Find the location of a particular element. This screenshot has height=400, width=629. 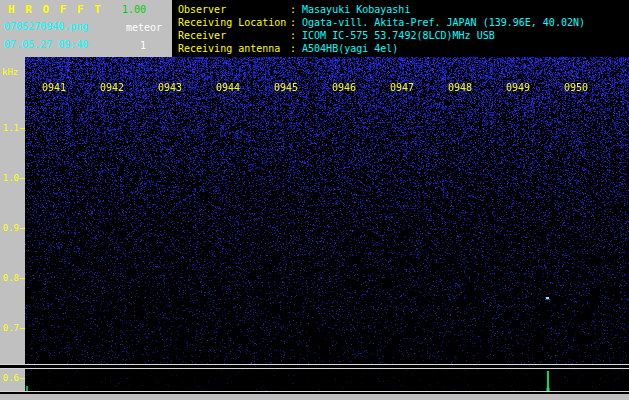

y-tick-label: 0.7 is located at coordinates (10, 328).